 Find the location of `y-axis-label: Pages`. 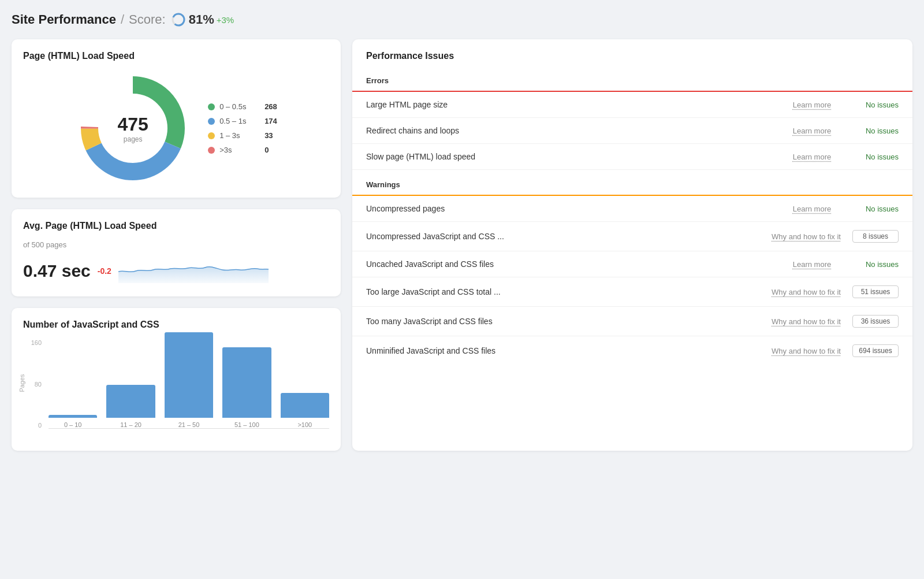

y-axis-label: Pages is located at coordinates (22, 383).